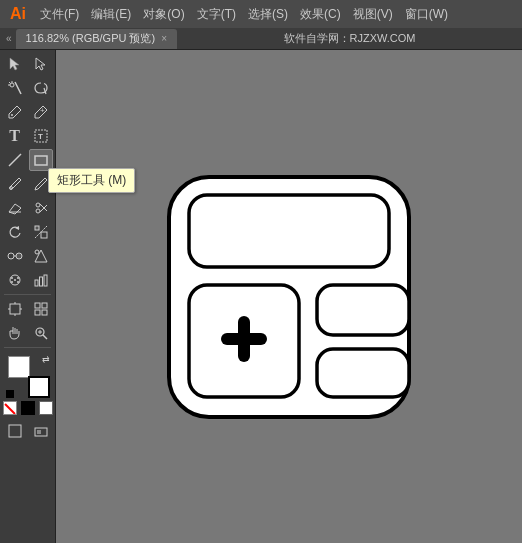 This screenshot has height=543, width=522. What do you see at coordinates (40, 136) in the screenshot?
I see `svg-text: T` at bounding box center [40, 136].